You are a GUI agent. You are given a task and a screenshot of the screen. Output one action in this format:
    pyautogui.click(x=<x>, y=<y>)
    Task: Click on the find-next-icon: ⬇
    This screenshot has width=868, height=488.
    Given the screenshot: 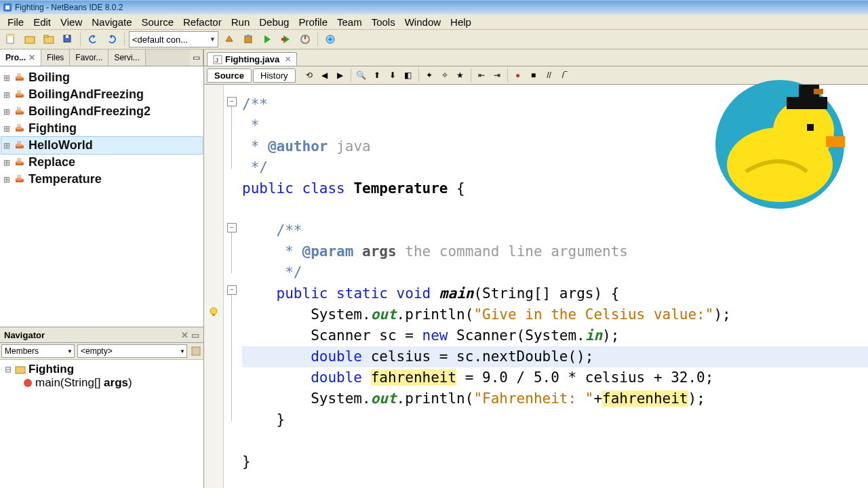 What is the action you would take?
    pyautogui.click(x=393, y=75)
    